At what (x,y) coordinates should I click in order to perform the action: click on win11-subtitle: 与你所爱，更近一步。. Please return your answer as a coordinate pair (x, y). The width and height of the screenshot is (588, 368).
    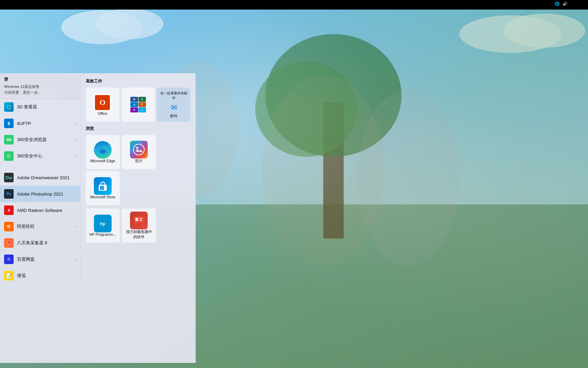
    Looking at the image, I should click on (40, 93).